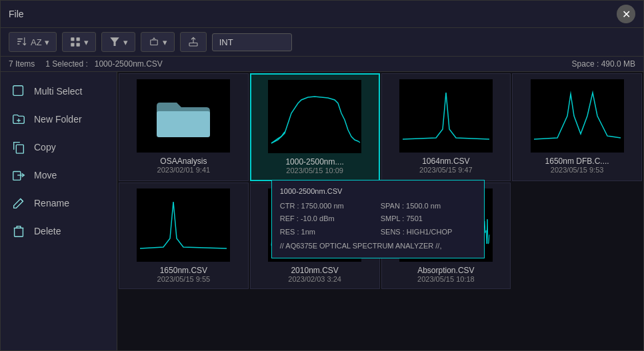 The height and width of the screenshot is (351, 644). I want to click on file-name-1000-2500nm: 1000-2500nm...., so click(315, 162).